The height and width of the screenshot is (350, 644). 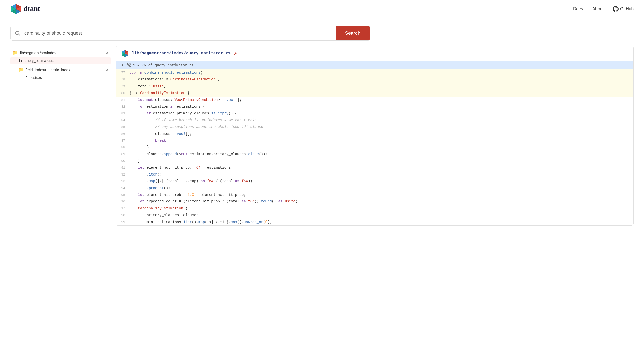 What do you see at coordinates (166, 73) in the screenshot?
I see `line-code-77: pub fn combine_should_estimations(` at bounding box center [166, 73].